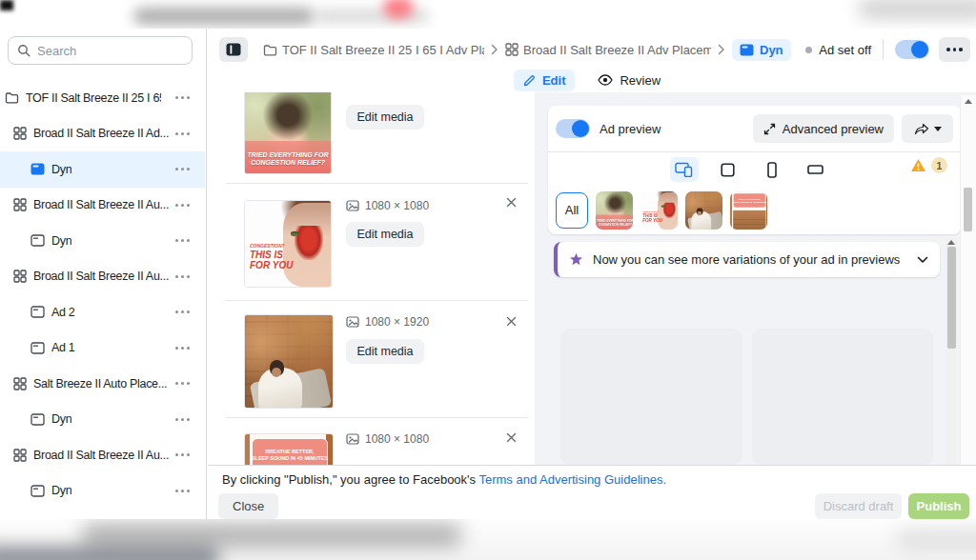  I want to click on media-row: CONGESTION? THIS IS FOR YOU 1080 × 1080 …, so click(377, 243).